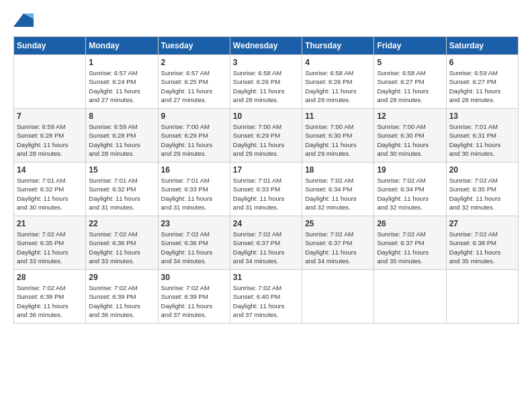  I want to click on day-info: Sunrise: 7:02 AMSunset: 6:38 PMDaylight:…, so click(50, 301).